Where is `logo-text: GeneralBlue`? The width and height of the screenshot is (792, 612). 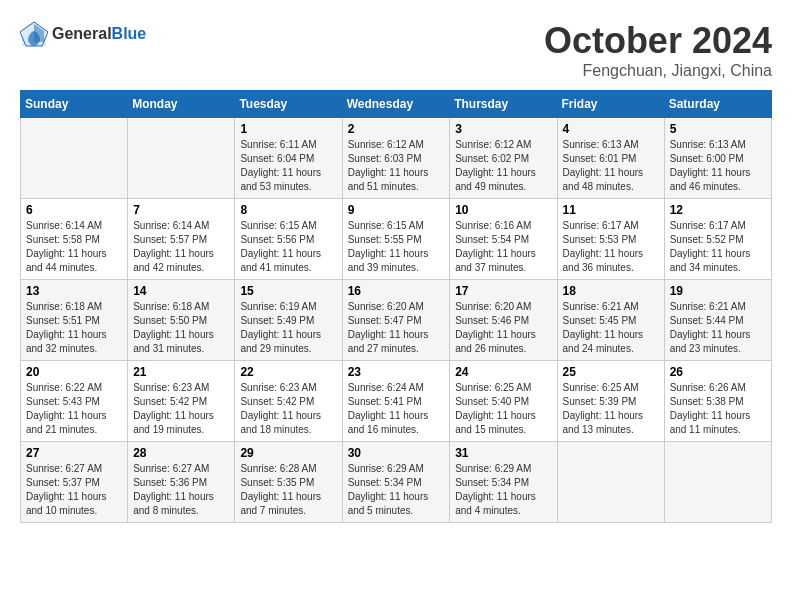
logo-text: GeneralBlue is located at coordinates (99, 34).